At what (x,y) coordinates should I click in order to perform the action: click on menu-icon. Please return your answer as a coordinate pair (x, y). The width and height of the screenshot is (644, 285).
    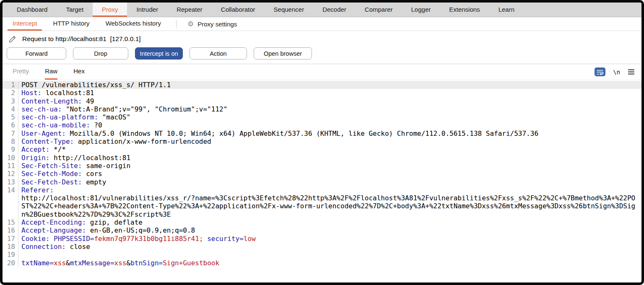
    Looking at the image, I should click on (631, 72).